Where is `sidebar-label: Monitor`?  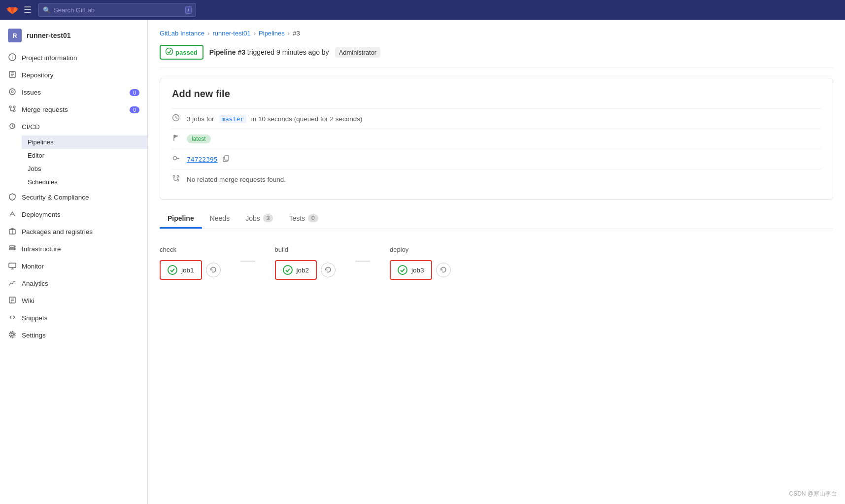 sidebar-label: Monitor is located at coordinates (33, 266).